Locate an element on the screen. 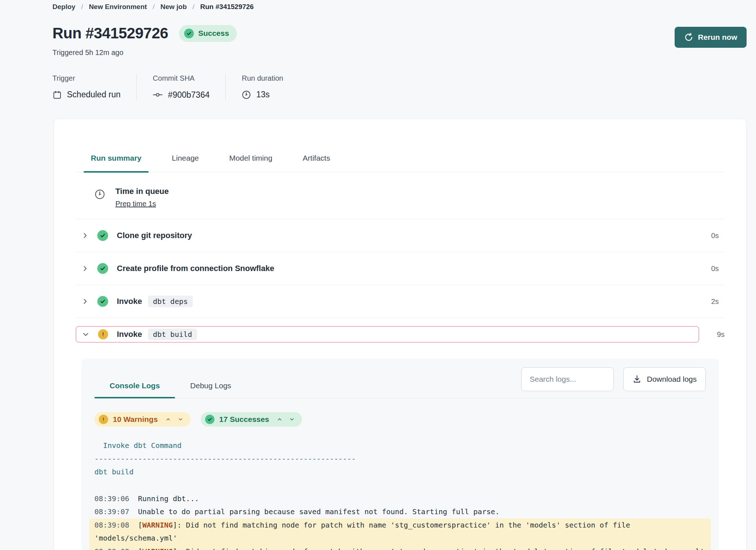  successes-badge: 17 Successes is located at coordinates (251, 419).